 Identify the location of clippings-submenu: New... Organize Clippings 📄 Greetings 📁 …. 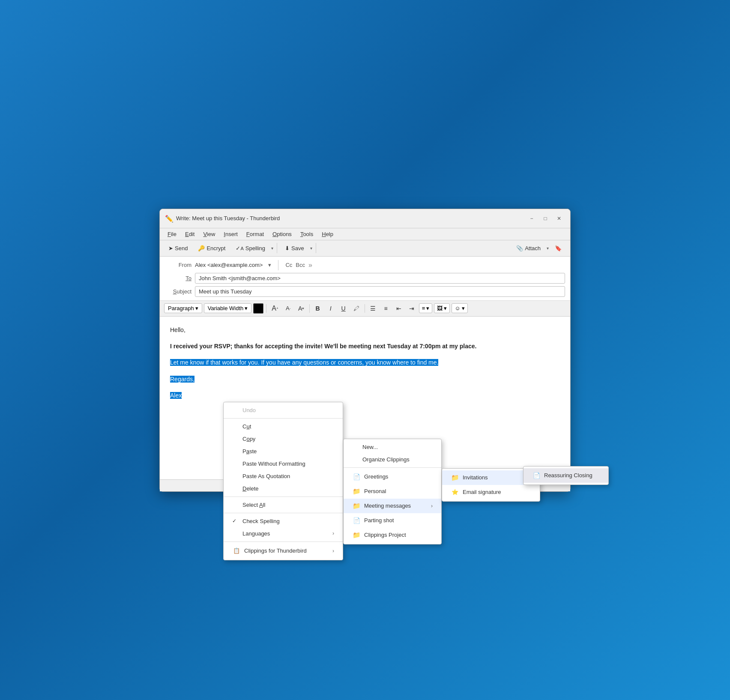
(392, 492).